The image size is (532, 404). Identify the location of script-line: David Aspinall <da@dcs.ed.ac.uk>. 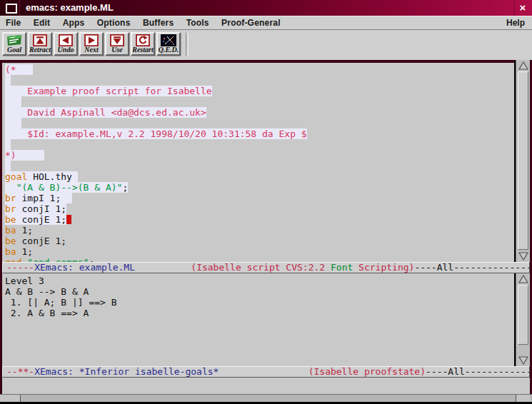
(259, 113).